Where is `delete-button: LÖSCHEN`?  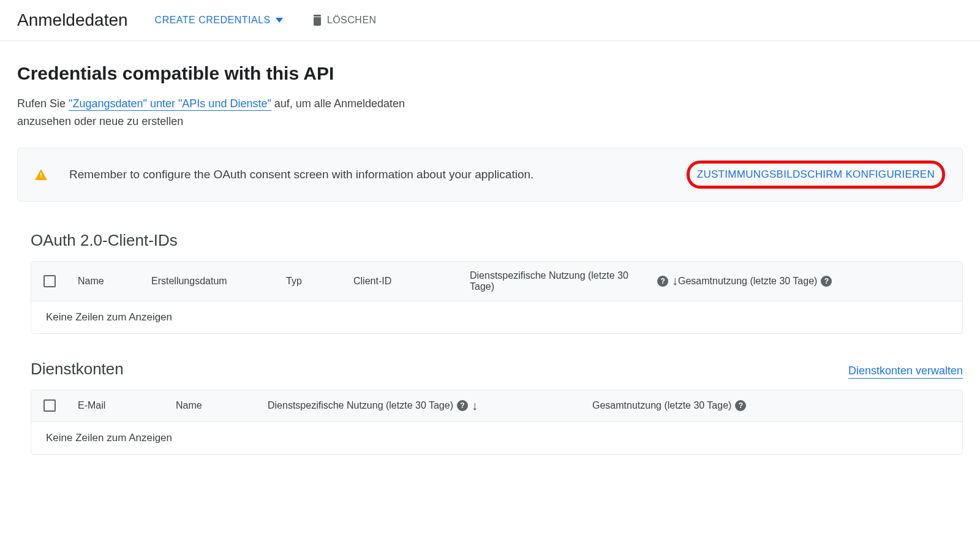
delete-button: LÖSCHEN is located at coordinates (344, 20).